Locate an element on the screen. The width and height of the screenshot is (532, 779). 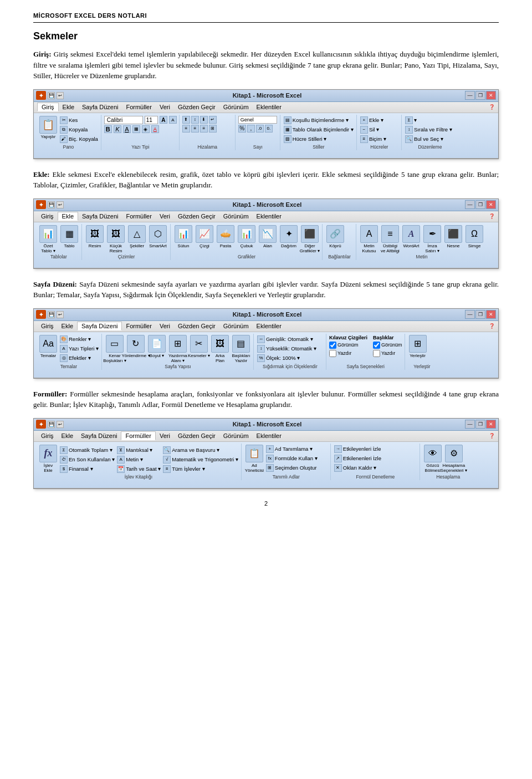
restore-btn-3: ❐ is located at coordinates (480, 314).